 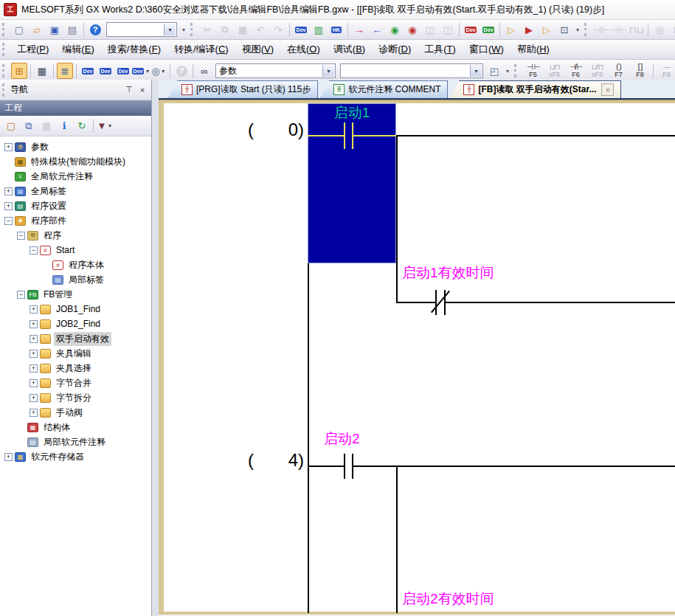 What do you see at coordinates (547, 30) in the screenshot?
I see `statement-list-button: ▷` at bounding box center [547, 30].